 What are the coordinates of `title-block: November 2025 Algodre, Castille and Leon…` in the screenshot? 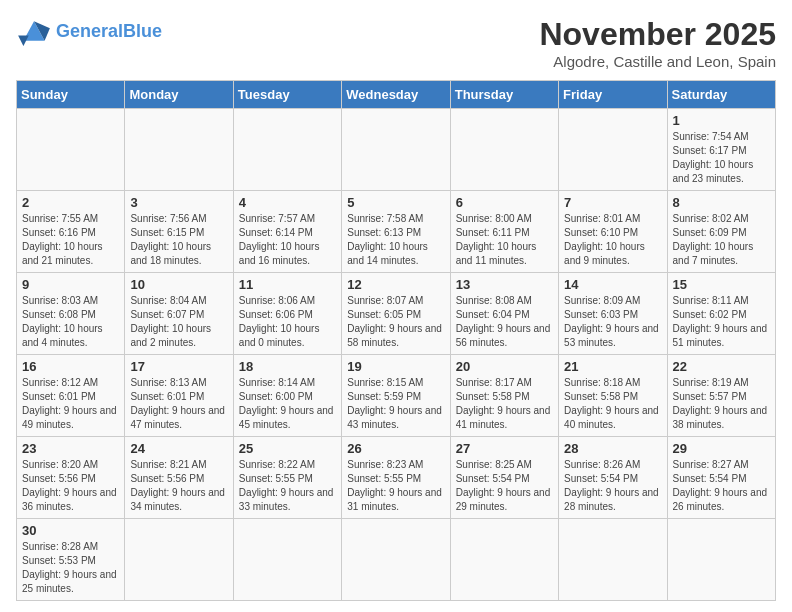 It's located at (658, 43).